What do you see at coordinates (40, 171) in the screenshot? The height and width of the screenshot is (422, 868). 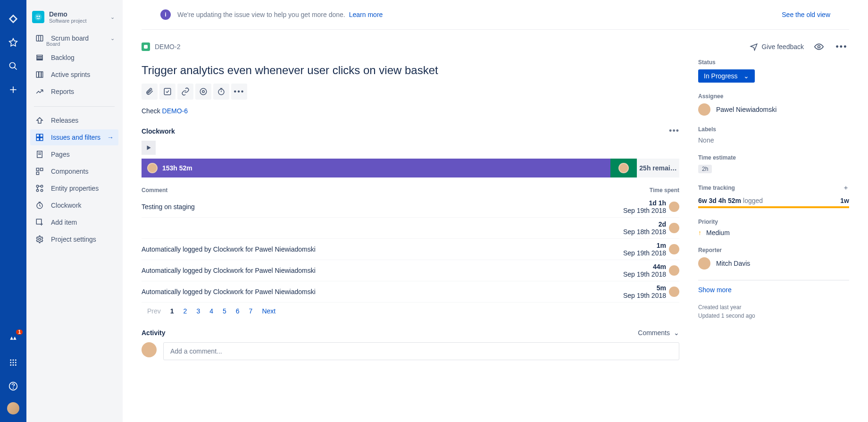 I see `components-icon` at bounding box center [40, 171].